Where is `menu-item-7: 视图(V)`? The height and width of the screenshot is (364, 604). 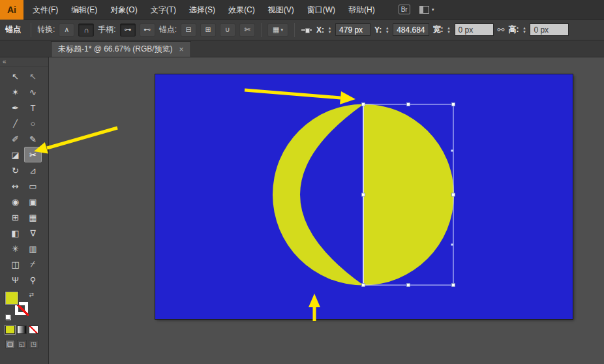 menu-item-7: 视图(V) is located at coordinates (281, 10).